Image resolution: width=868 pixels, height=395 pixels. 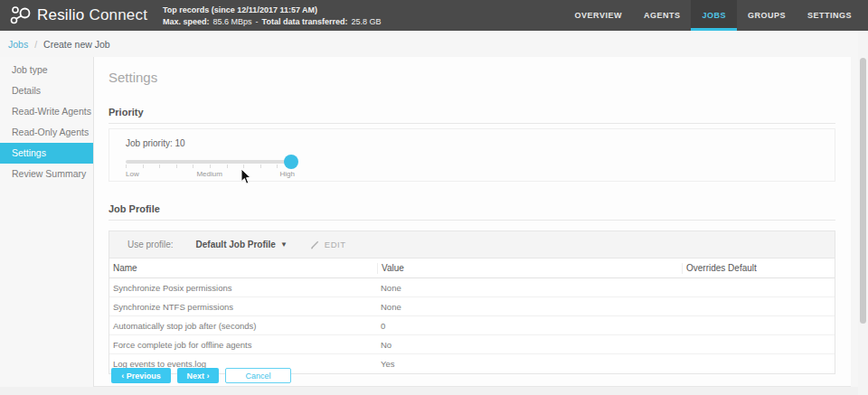 What do you see at coordinates (47, 154) in the screenshot?
I see `sidebar-item-settings: Settings` at bounding box center [47, 154].